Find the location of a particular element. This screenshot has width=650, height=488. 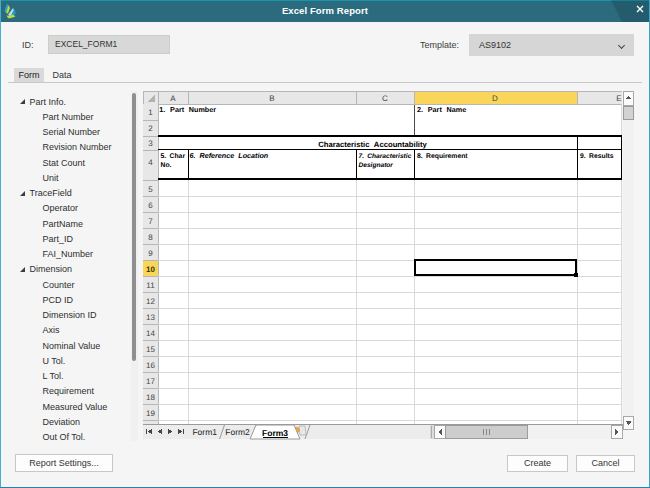

svg-text: 10 is located at coordinates (150, 270).